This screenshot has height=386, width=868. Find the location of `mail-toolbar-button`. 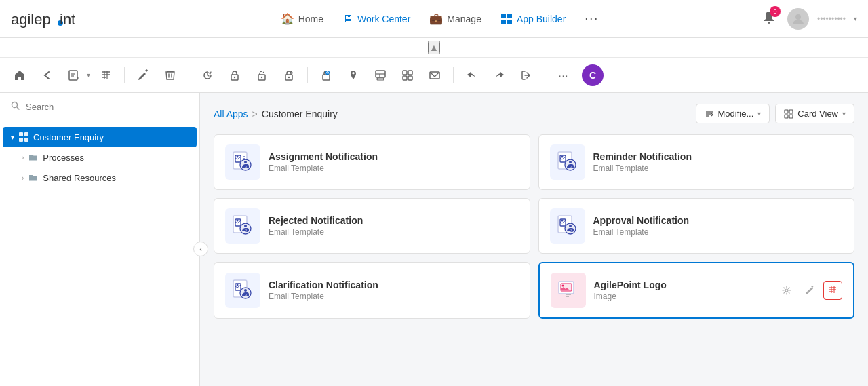

mail-toolbar-button is located at coordinates (435, 75).